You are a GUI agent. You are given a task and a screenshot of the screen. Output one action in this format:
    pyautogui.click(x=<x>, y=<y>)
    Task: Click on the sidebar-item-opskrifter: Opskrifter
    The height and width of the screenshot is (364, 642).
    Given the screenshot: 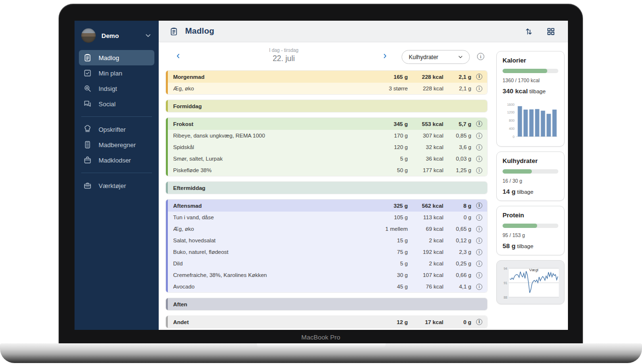 What is the action you would take?
    pyautogui.click(x=116, y=129)
    